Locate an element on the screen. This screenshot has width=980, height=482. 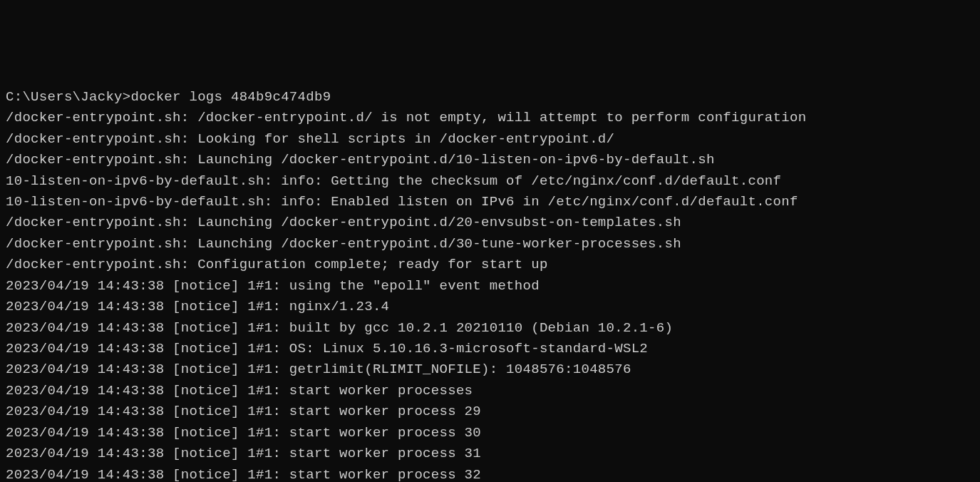
log-line: 2023/04/19 14:43:38 [notice] 1#1: using … is located at coordinates (490, 287).